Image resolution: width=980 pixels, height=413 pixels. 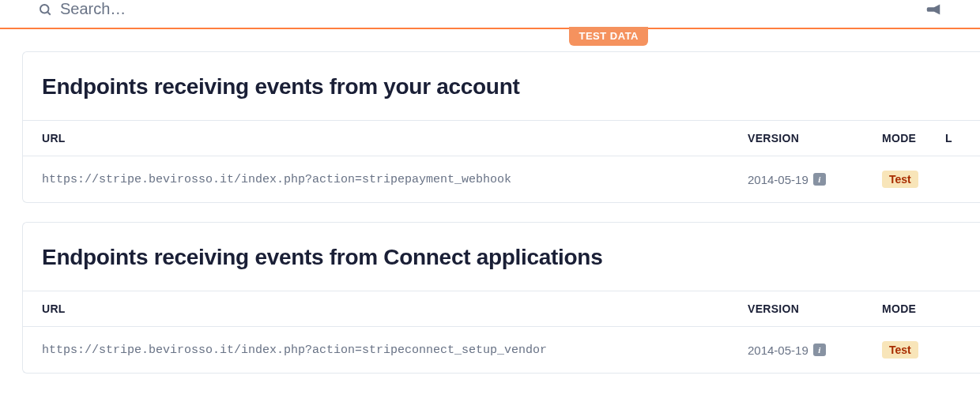 What do you see at coordinates (501, 309) in the screenshot?
I see `table-header-row: URL VERSION MODE` at bounding box center [501, 309].